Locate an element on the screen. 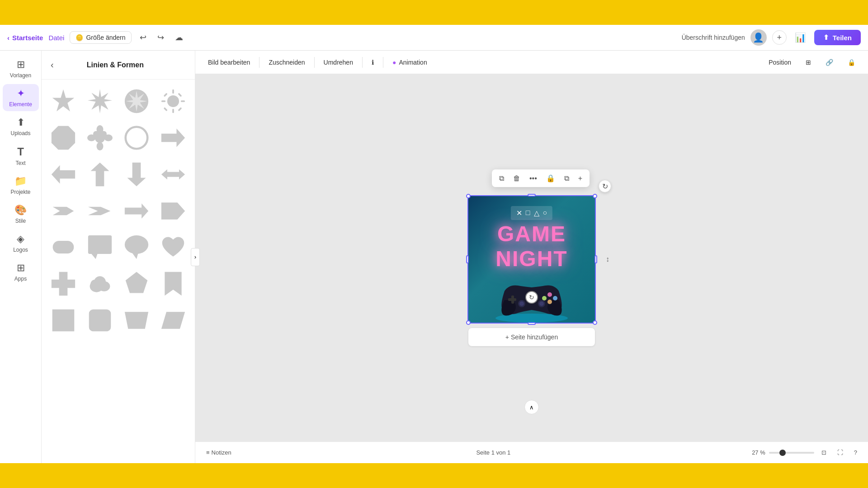 The height and width of the screenshot is (488, 868). handle-bl is located at coordinates (468, 323).